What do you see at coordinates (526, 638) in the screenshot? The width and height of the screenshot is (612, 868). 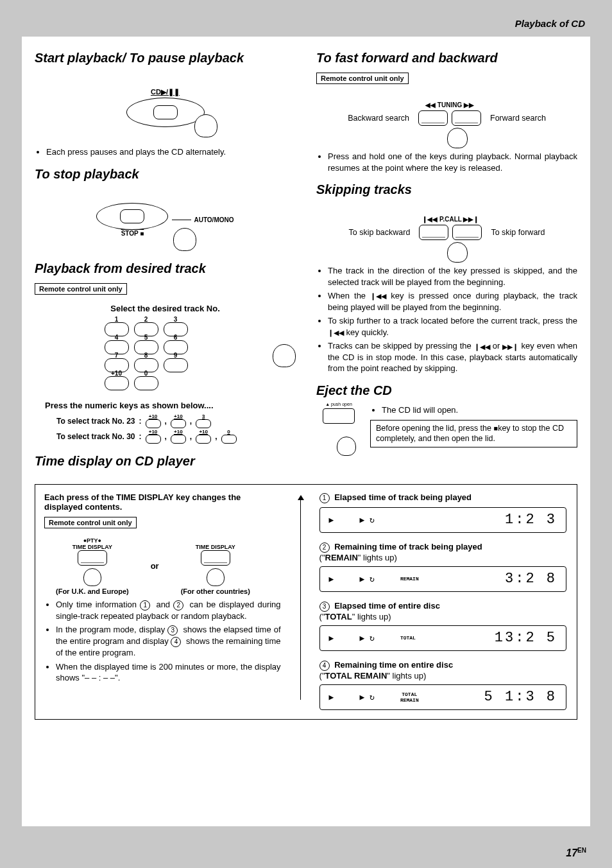 I see `time-value: 13:2 5` at bounding box center [526, 638].